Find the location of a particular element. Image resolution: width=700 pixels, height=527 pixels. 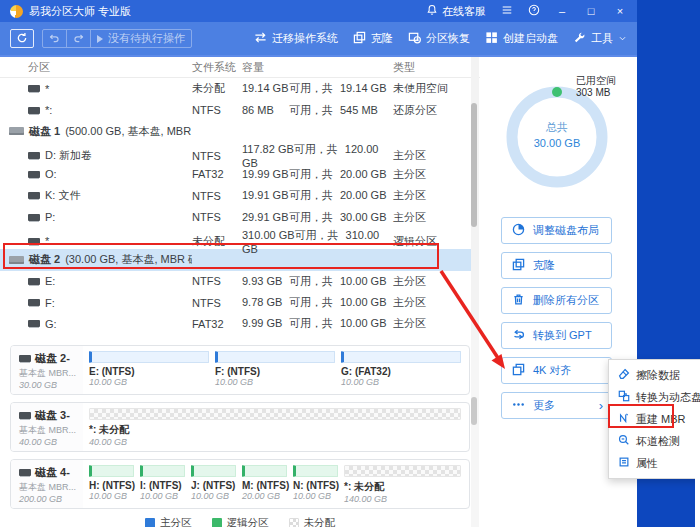

partition-row: O:FAT3219.99 GB可用，共20.00 GB主分区 is located at coordinates (236, 174).